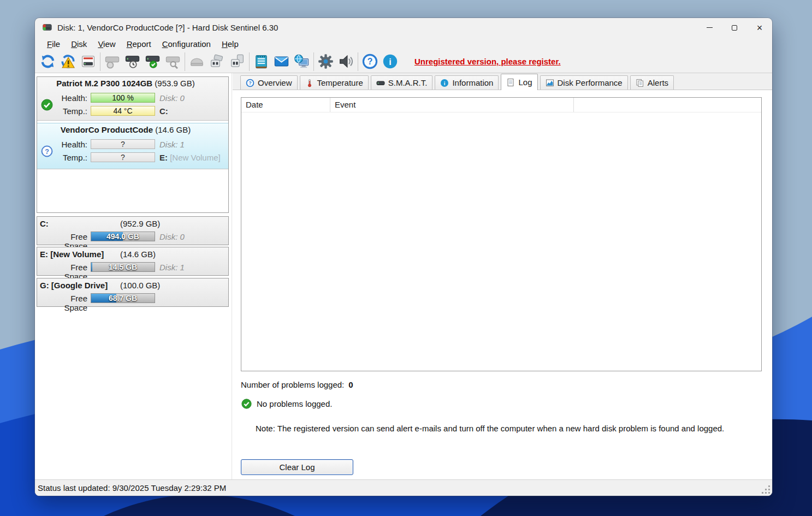 This screenshot has width=812, height=516. What do you see at coordinates (133, 261) in the screenshot?
I see `volume-panel-e: E: [New Volume] (14.6 GB) Free Space 14.…` at bounding box center [133, 261].